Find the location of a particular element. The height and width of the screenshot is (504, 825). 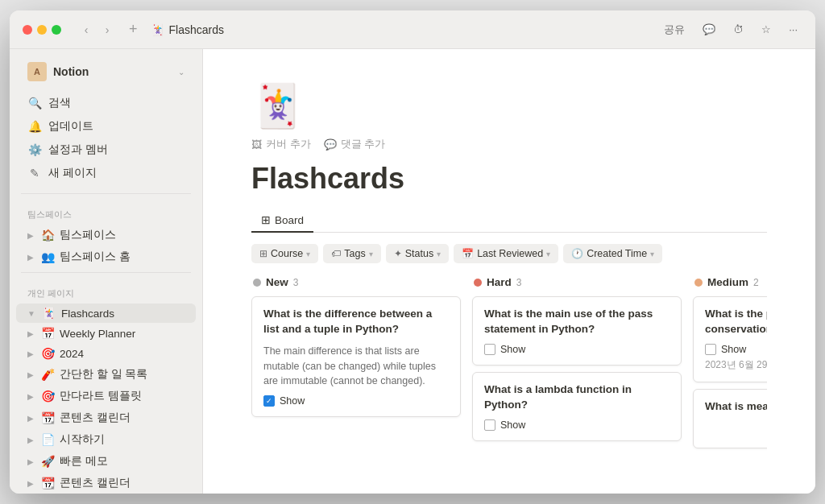

page-icon-title: 🃏 Flashcards is located at coordinates (187, 30).